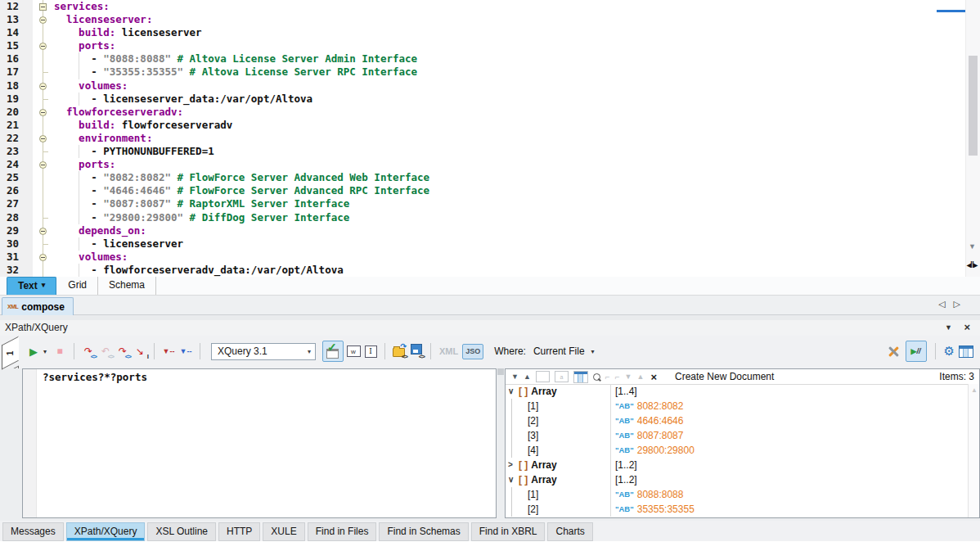 This screenshot has width=980, height=551. I want to click on run-options-dropdown-icon: ▾, so click(47, 352).